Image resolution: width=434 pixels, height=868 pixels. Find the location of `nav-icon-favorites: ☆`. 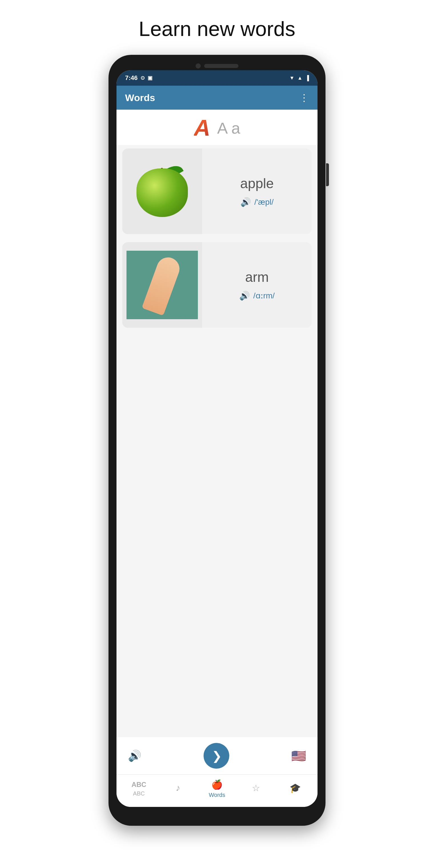

nav-icon-favorites: ☆ is located at coordinates (256, 788).